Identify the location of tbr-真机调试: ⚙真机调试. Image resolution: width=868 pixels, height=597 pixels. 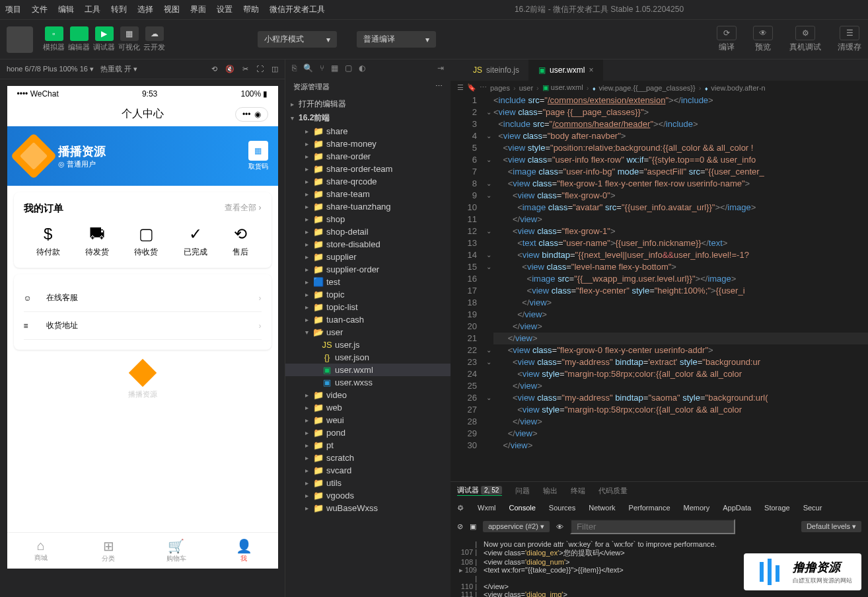
(805, 40).